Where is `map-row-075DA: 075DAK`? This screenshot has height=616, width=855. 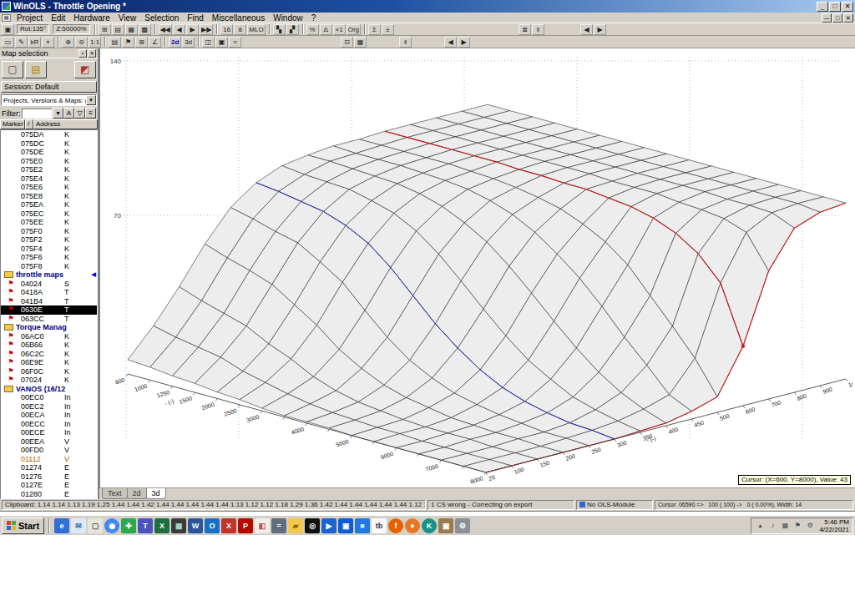
map-row-075DA: 075DAK is located at coordinates (48, 135).